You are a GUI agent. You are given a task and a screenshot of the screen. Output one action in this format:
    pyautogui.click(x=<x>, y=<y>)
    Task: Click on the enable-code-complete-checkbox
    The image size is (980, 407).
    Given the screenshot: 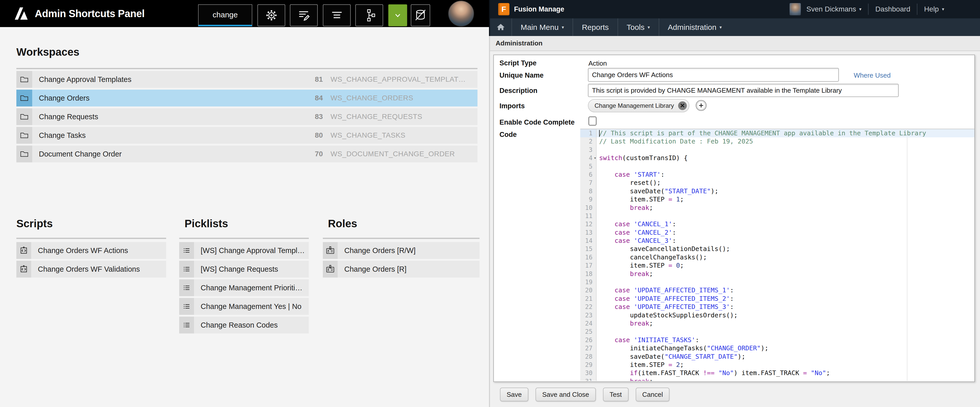 What is the action you would take?
    pyautogui.click(x=593, y=121)
    